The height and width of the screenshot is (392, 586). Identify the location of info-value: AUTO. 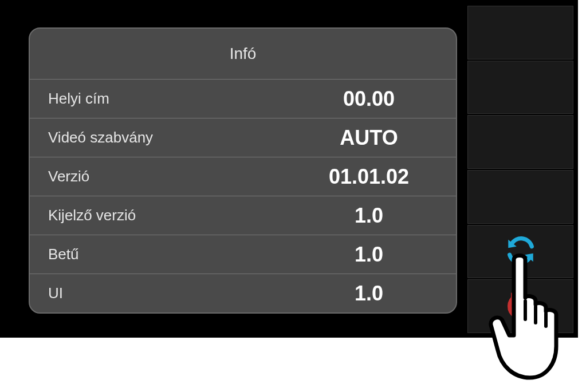
(369, 138).